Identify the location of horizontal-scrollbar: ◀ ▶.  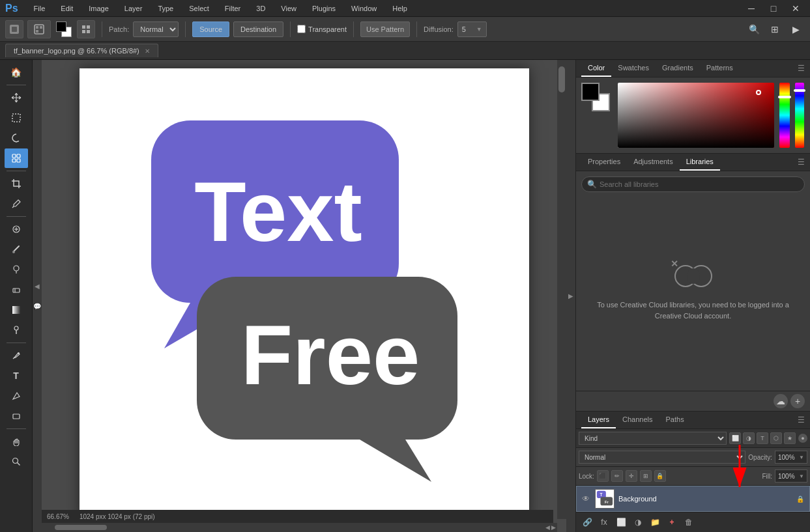
(300, 527).